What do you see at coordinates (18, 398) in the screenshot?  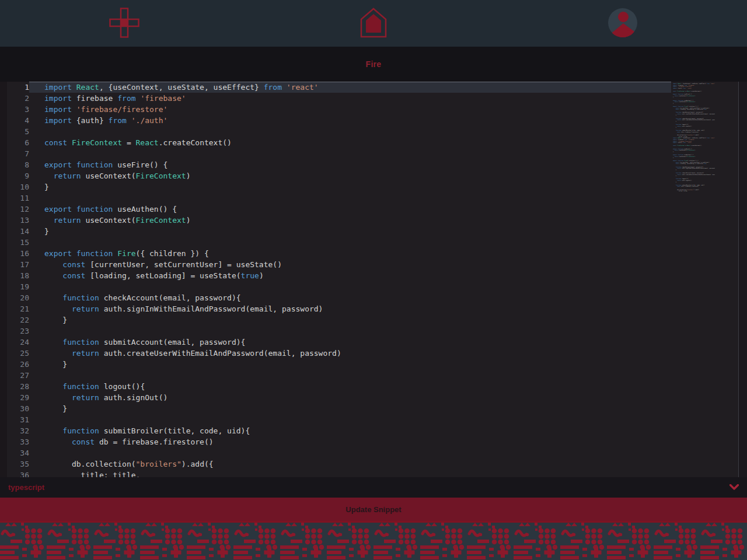 I see `line-number: 29` at bounding box center [18, 398].